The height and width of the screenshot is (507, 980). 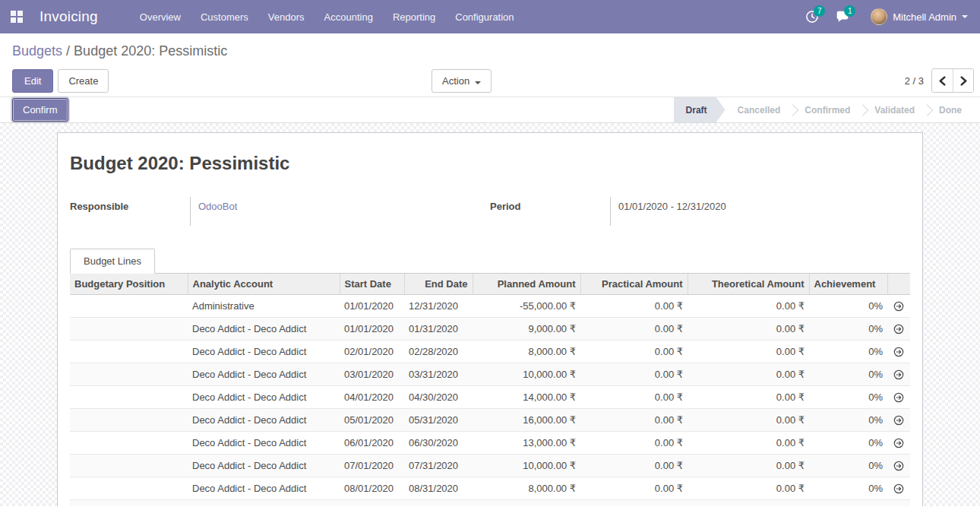 I want to click on column-header, so click(x=899, y=284).